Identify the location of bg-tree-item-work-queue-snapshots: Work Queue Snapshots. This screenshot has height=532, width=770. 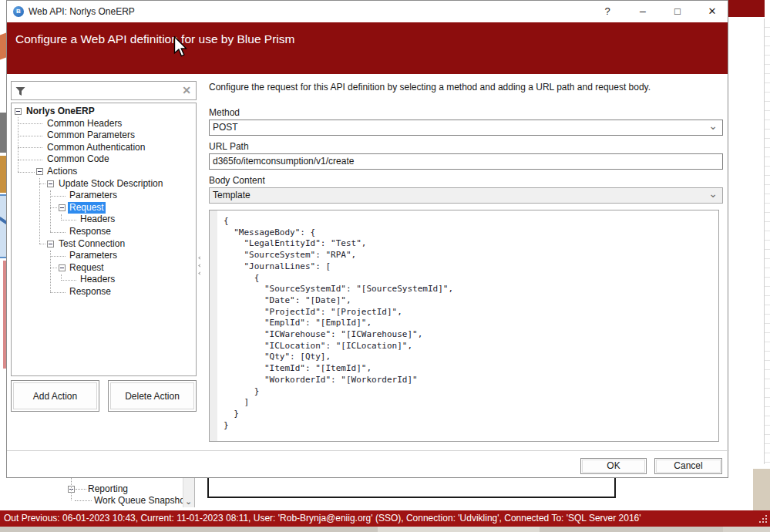
(143, 500).